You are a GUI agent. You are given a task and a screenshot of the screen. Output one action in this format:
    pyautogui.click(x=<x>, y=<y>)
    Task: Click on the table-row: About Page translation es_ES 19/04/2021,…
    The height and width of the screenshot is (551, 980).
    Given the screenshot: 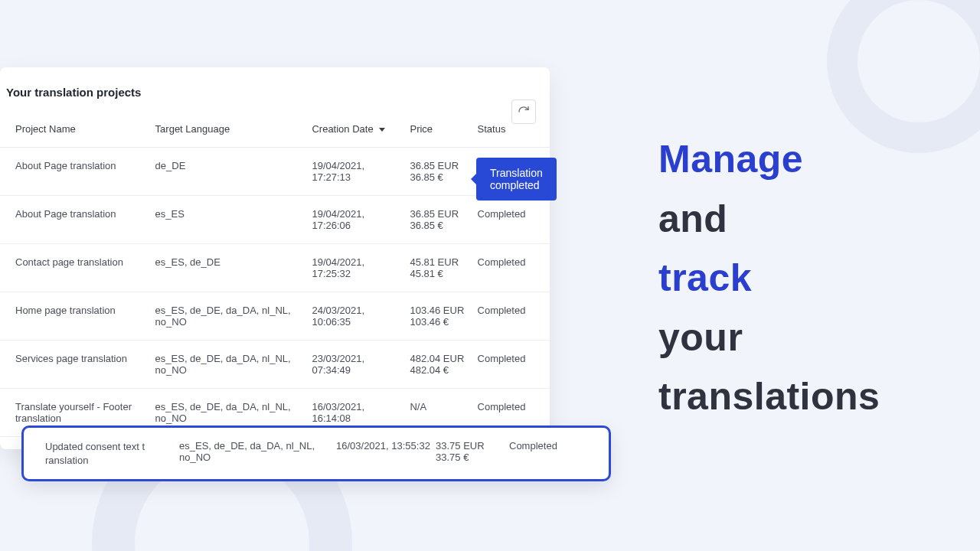 What is the action you would take?
    pyautogui.click(x=275, y=220)
    